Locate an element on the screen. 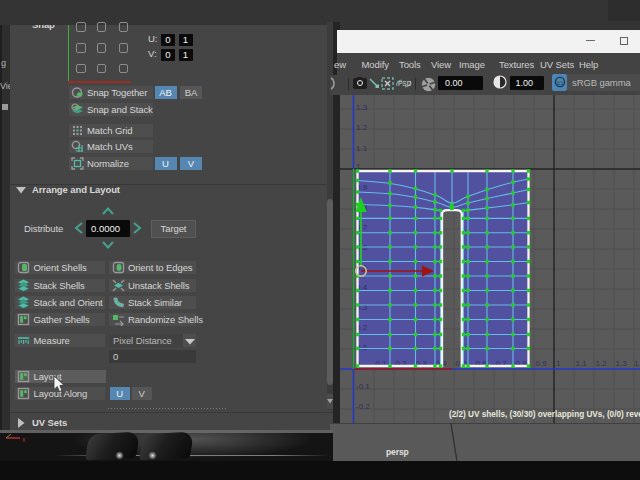 Image resolution: width=640 pixels, height=480 pixels. svg-text: 0.9 is located at coordinates (542, 364).